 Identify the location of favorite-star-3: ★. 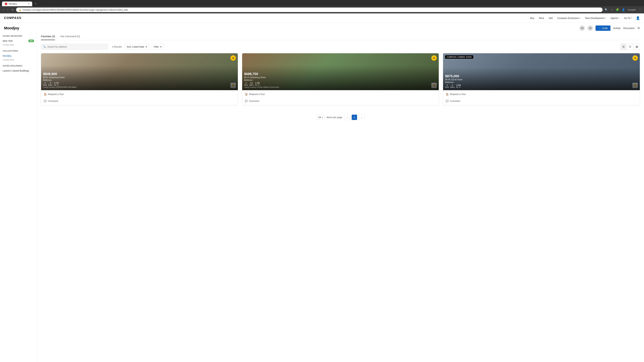
(635, 58).